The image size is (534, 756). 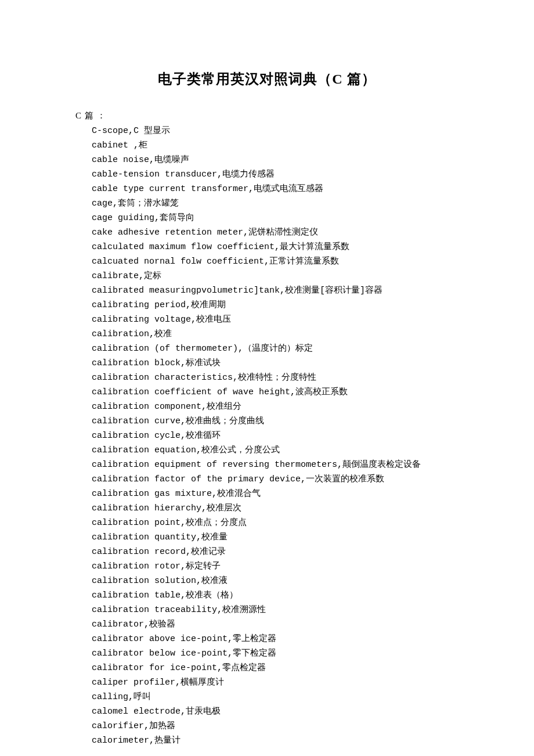 What do you see at coordinates (275, 261) in the screenshot?
I see `dictionary-entry: calcuated nornal folw coefficient,正常计算流量…` at bounding box center [275, 261].